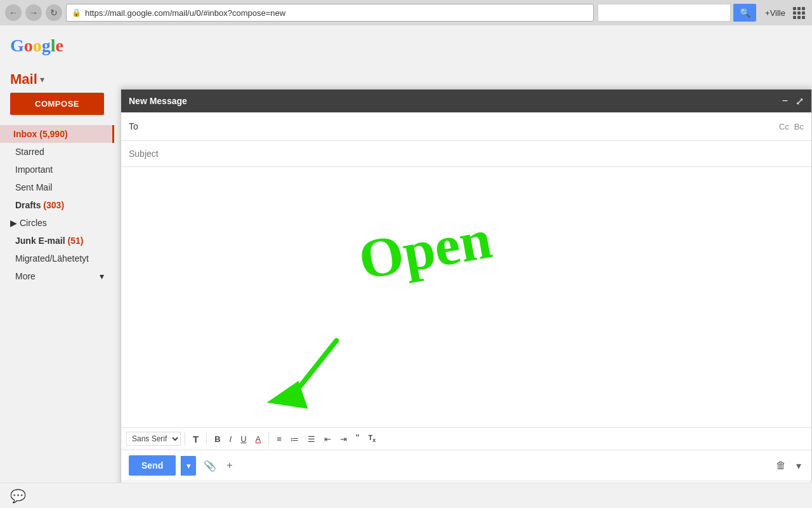 This screenshot has height=508, width=812. Describe the element at coordinates (466, 154) in the screenshot. I see `compose-subject-input` at that location.